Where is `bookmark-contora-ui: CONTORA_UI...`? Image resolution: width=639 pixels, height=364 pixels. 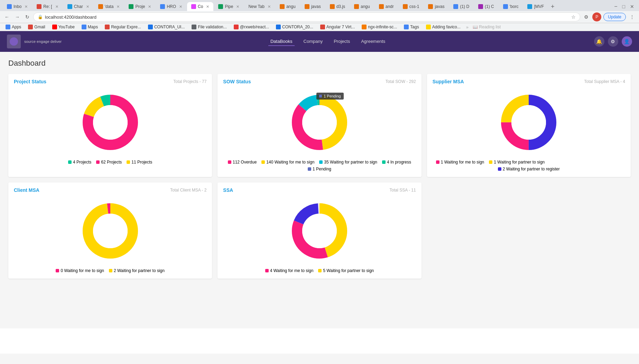 bookmark-contora-ui: CONTORA_UI... is located at coordinates (166, 27).